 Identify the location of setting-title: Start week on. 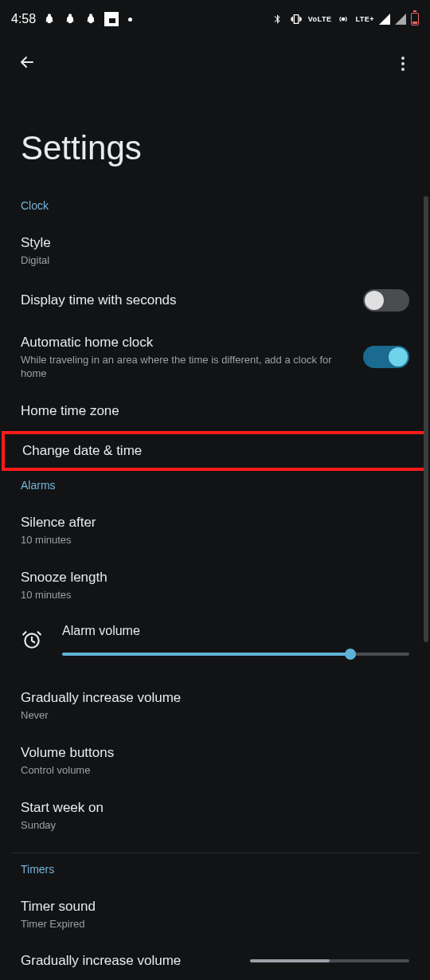
(215, 808).